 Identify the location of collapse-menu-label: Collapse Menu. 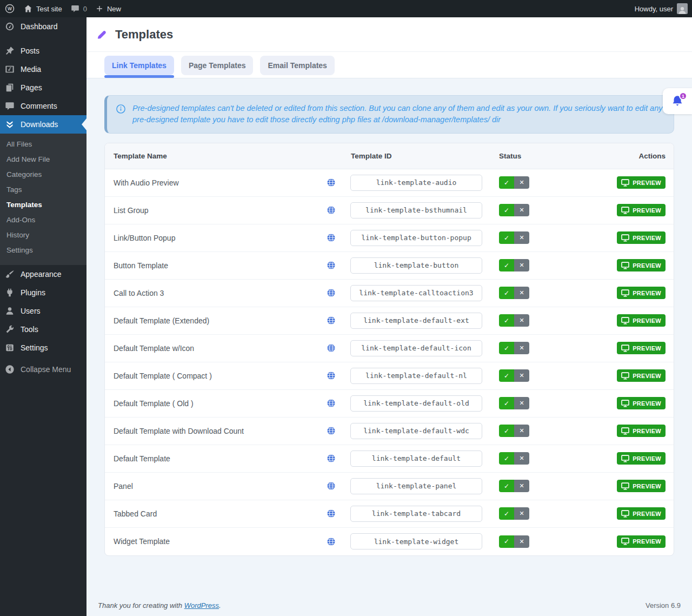
(45, 369).